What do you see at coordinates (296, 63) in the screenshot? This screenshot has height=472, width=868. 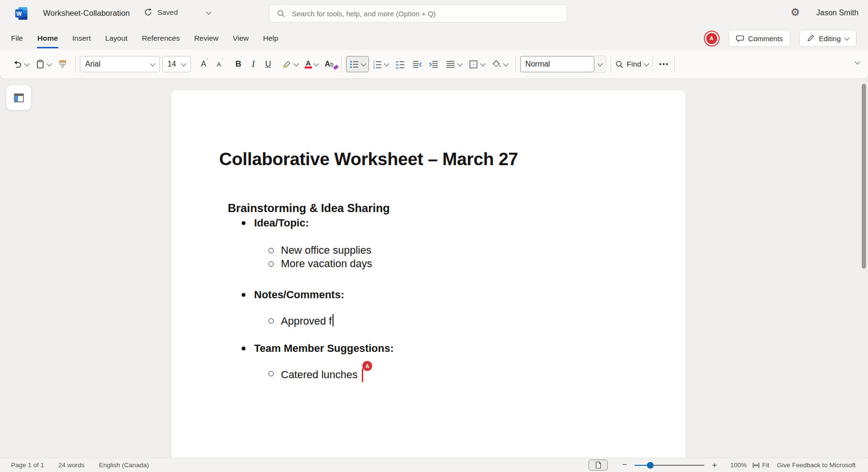 I see `highlight-chevron-down-icon` at bounding box center [296, 63].